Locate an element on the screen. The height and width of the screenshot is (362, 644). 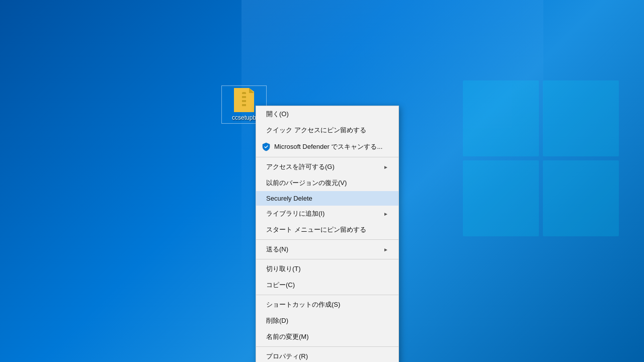
submenu-arrow-send-to: ► is located at coordinates (386, 249).